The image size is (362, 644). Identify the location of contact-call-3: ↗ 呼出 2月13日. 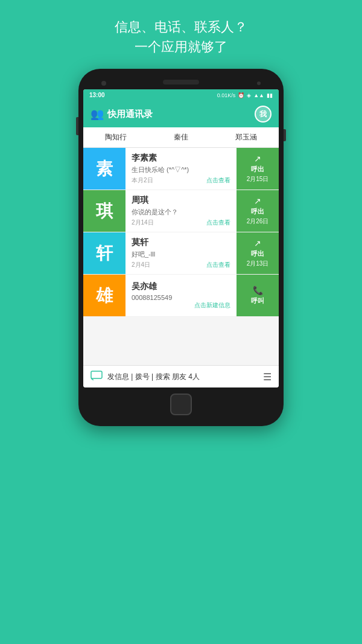
(258, 253).